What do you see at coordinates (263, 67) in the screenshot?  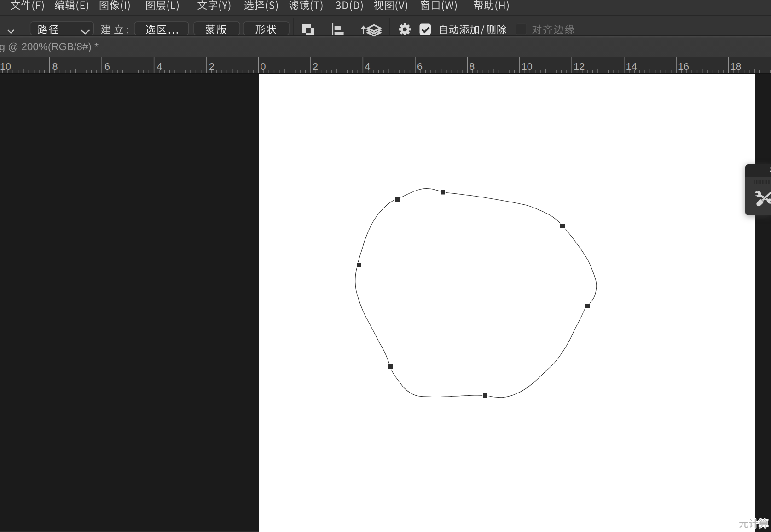 I see `svg-text: 0` at bounding box center [263, 67].